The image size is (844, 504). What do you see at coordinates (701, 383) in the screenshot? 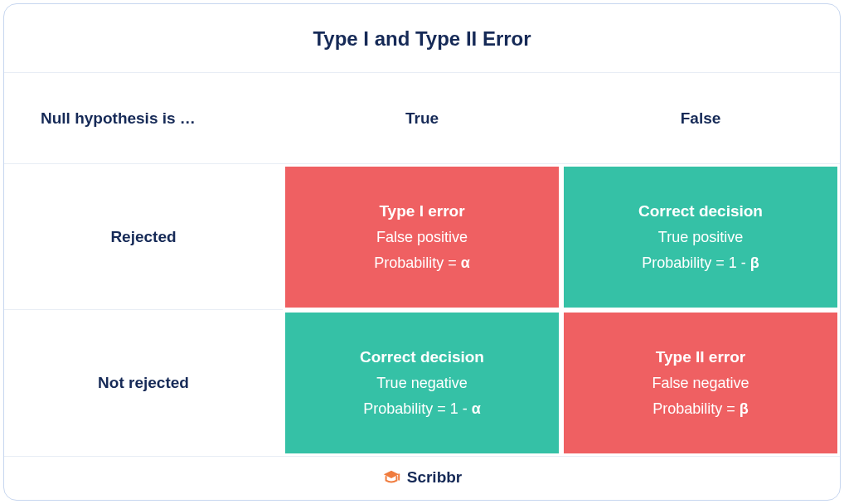
I see `cell-not-rejected-false: Type II error False negative Probability…` at bounding box center [701, 383].